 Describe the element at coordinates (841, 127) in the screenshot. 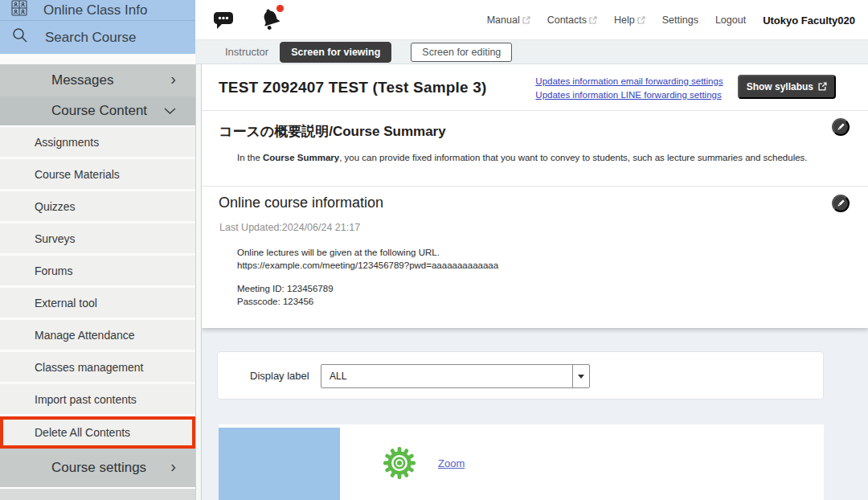

I see `edit-summary-button` at that location.